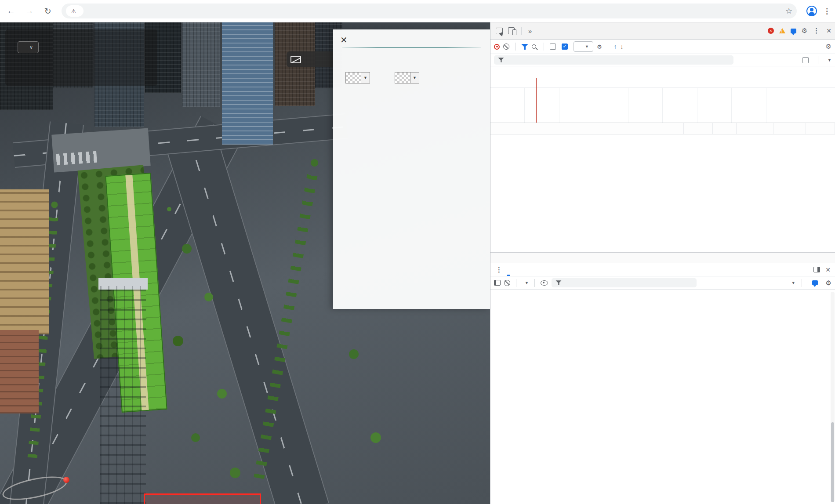 The width and height of the screenshot is (835, 504). What do you see at coordinates (512, 31) in the screenshot?
I see `device-toolbar-icon` at bounding box center [512, 31].